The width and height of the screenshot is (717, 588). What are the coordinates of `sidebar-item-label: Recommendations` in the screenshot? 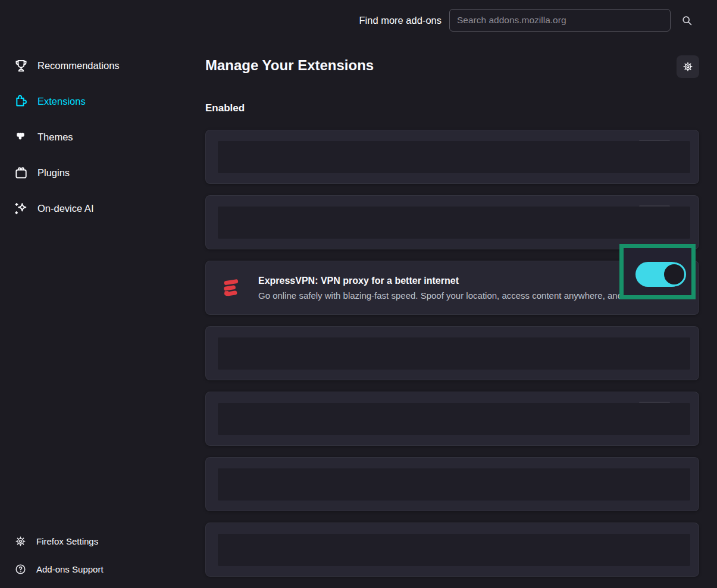 It's located at (79, 65).